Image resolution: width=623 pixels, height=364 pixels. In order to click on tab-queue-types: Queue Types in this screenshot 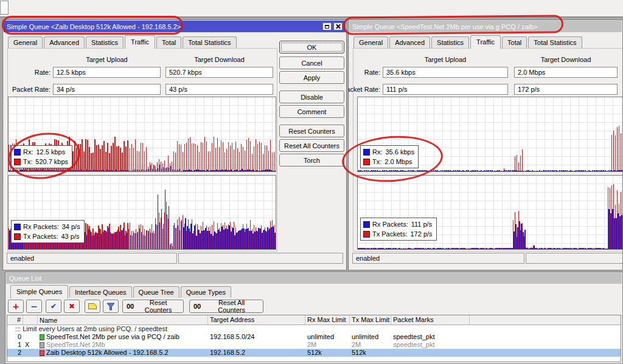, I will do `click(206, 292)`.